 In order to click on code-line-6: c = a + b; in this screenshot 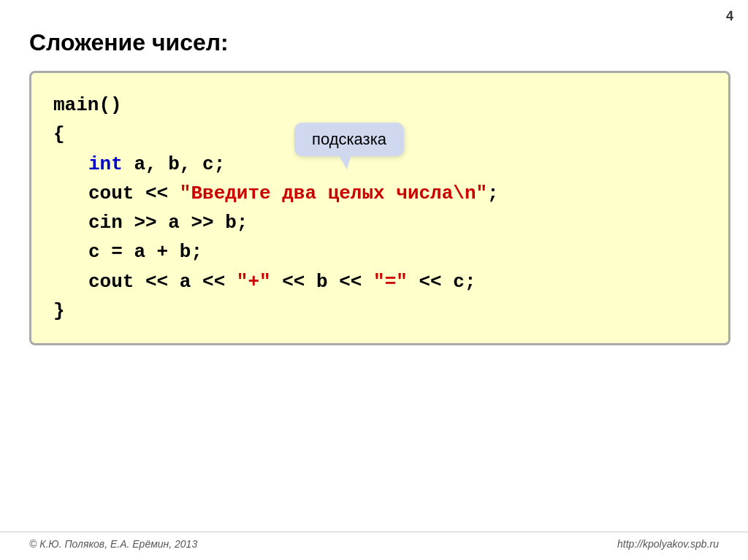, I will do `click(380, 252)`.